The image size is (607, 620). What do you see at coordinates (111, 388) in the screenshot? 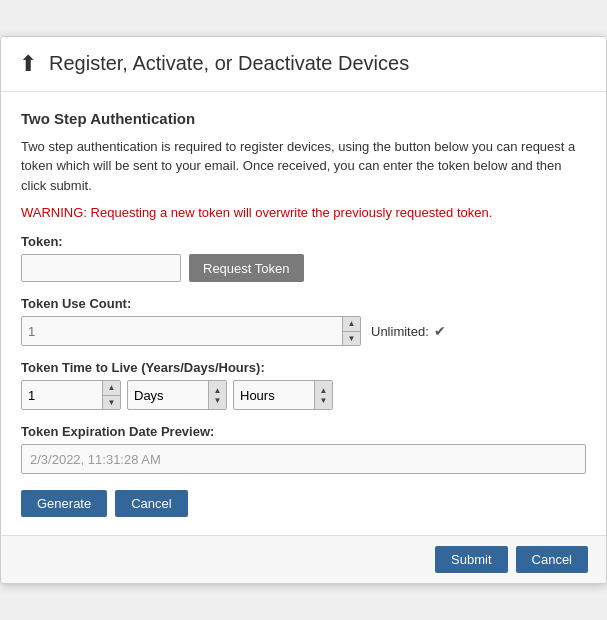
I see `ttl-number-up-btn: ▲` at bounding box center [111, 388].